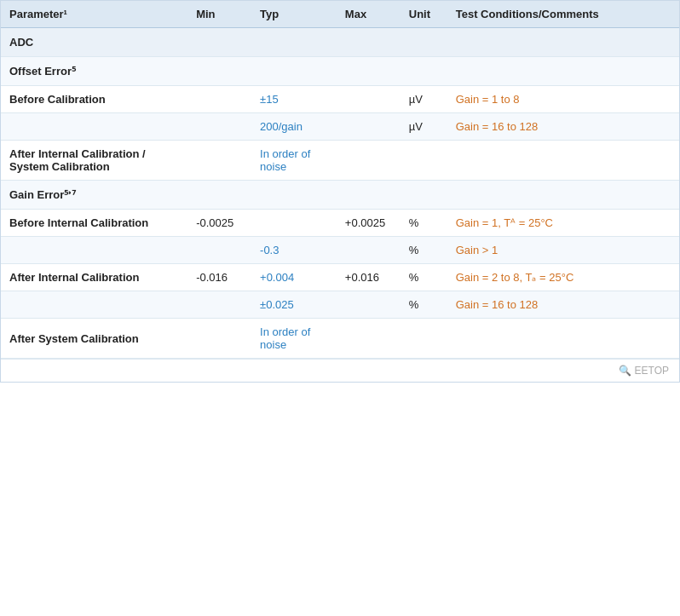  What do you see at coordinates (220, 223) in the screenshot?
I see `min-cell: -0.0025` at bounding box center [220, 223].